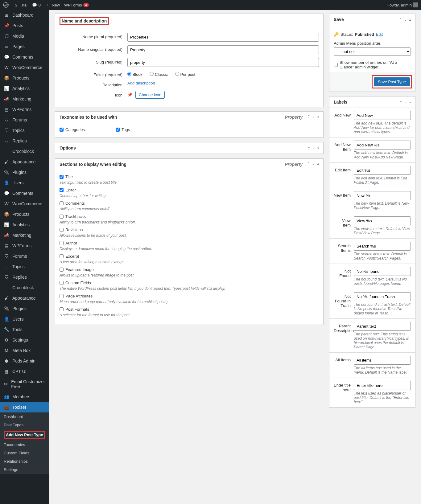 The height and width of the screenshot is (504, 421). What do you see at coordinates (25, 330) in the screenshot?
I see `sidebar-item-tools: 🔧Tools` at bounding box center [25, 330].